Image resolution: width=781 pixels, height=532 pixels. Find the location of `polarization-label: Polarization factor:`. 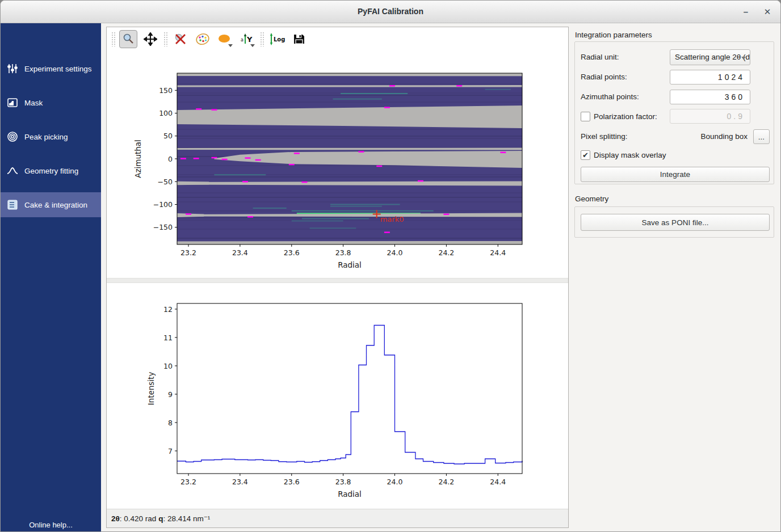

polarization-label: Polarization factor: is located at coordinates (625, 117).